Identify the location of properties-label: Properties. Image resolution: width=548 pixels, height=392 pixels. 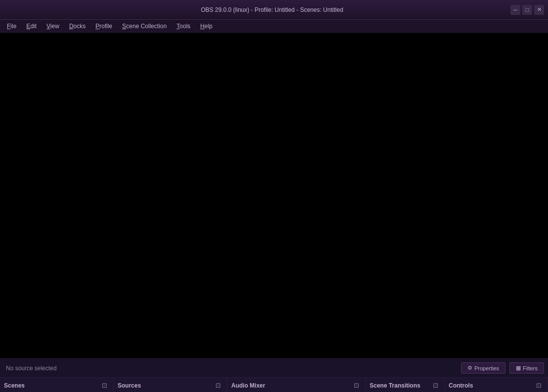
(487, 368).